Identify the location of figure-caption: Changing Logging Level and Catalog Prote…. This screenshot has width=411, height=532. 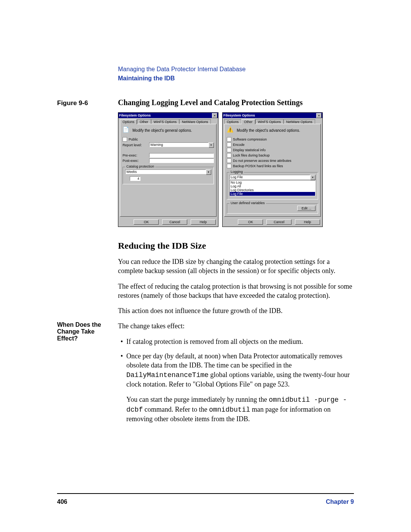
(210, 103).